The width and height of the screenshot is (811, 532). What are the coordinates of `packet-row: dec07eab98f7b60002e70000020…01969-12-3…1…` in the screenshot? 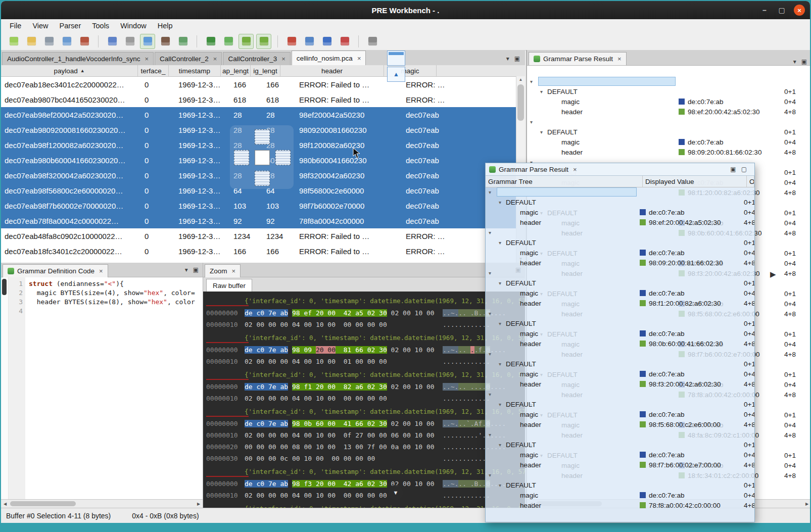 It's located at (263, 206).